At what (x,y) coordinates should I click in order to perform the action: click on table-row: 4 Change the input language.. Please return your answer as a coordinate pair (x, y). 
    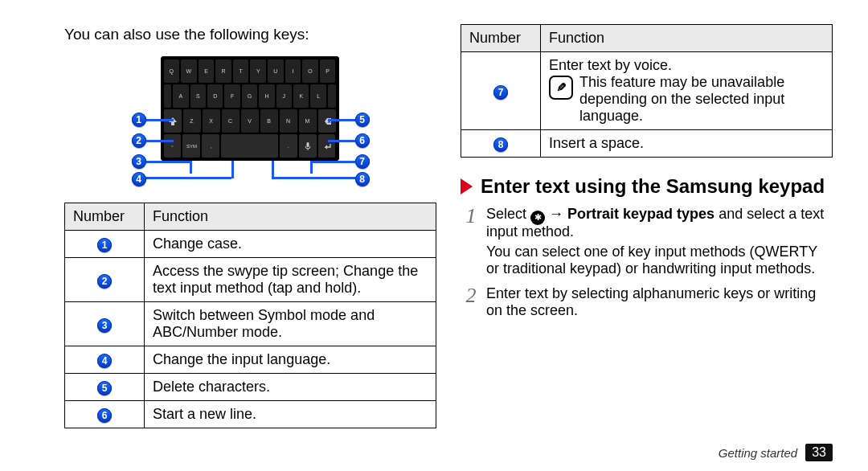
    Looking at the image, I should click on (251, 360).